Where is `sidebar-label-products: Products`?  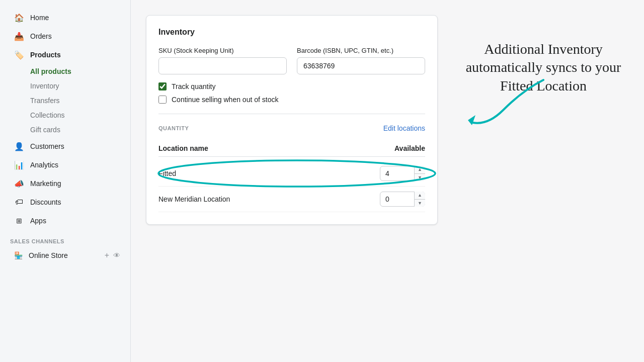 sidebar-label-products: Products is located at coordinates (45, 55).